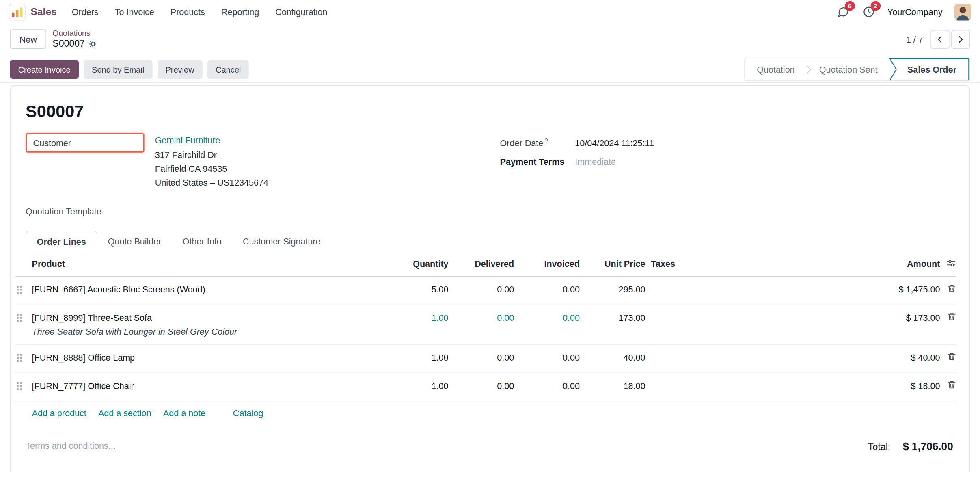 The height and width of the screenshot is (491, 980). What do you see at coordinates (613, 358) in the screenshot?
I see `cell-unit-price: 40.00` at bounding box center [613, 358].